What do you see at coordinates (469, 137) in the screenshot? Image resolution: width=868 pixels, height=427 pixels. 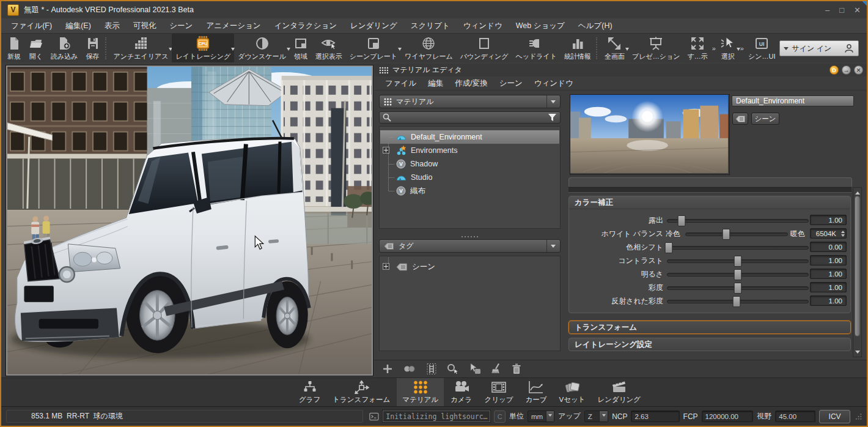 I see `material-item: Default_Environment` at bounding box center [469, 137].